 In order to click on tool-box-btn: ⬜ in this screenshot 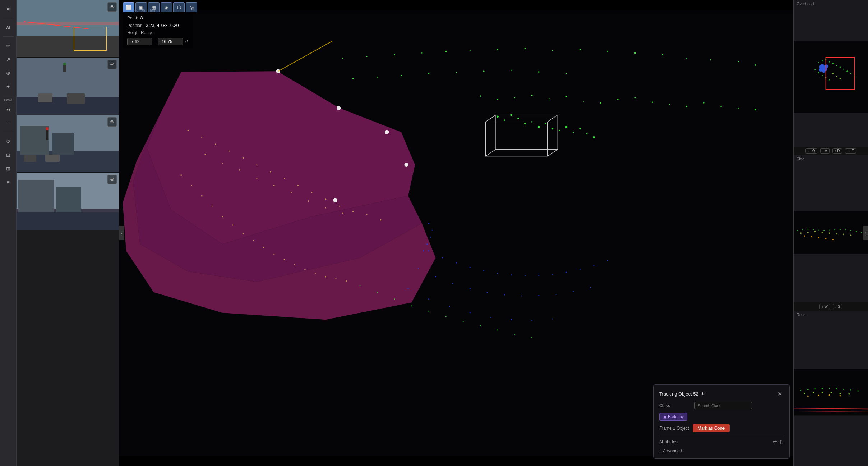, I will do `click(129, 7)`.